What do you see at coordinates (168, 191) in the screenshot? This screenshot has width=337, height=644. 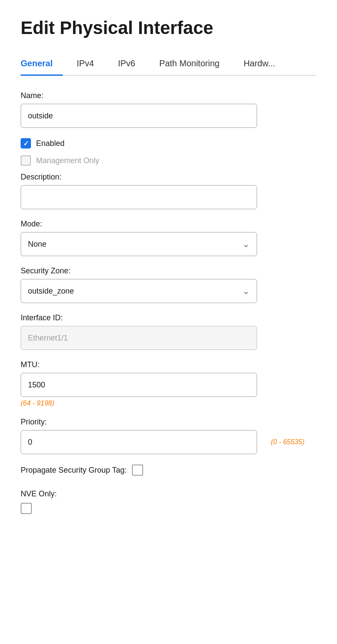 I see `description-field-group: Description:` at bounding box center [168, 191].